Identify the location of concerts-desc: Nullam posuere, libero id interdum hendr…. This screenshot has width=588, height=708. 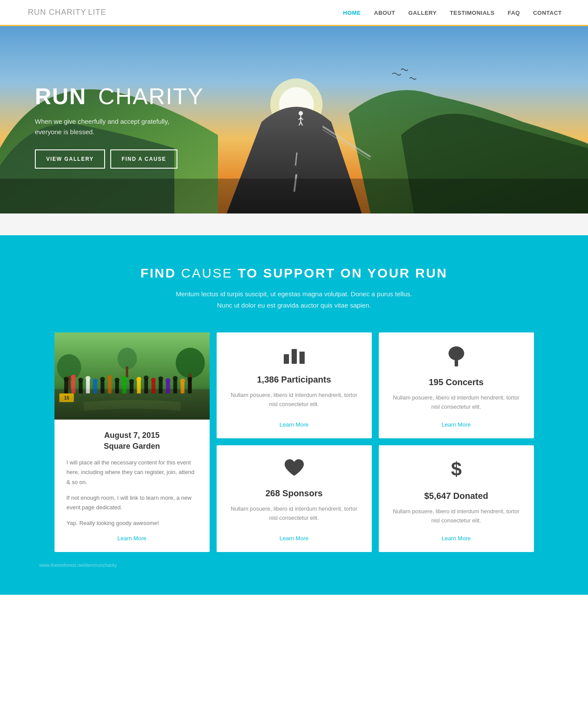
(456, 403).